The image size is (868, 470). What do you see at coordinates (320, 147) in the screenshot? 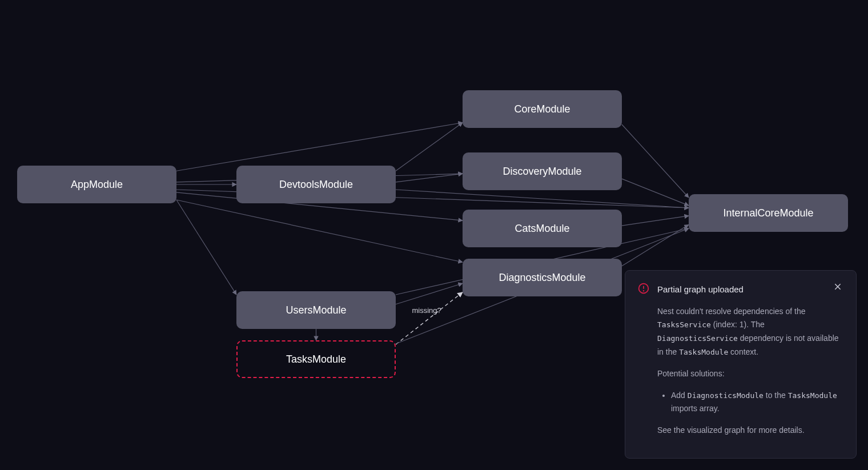
I see `edge-app-core` at bounding box center [320, 147].